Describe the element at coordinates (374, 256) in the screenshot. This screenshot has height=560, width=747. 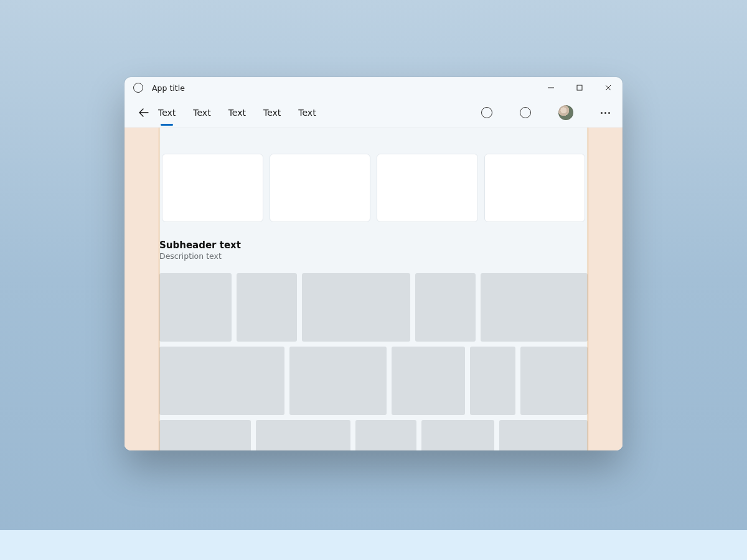
I see `subheader-description: Description text` at that location.